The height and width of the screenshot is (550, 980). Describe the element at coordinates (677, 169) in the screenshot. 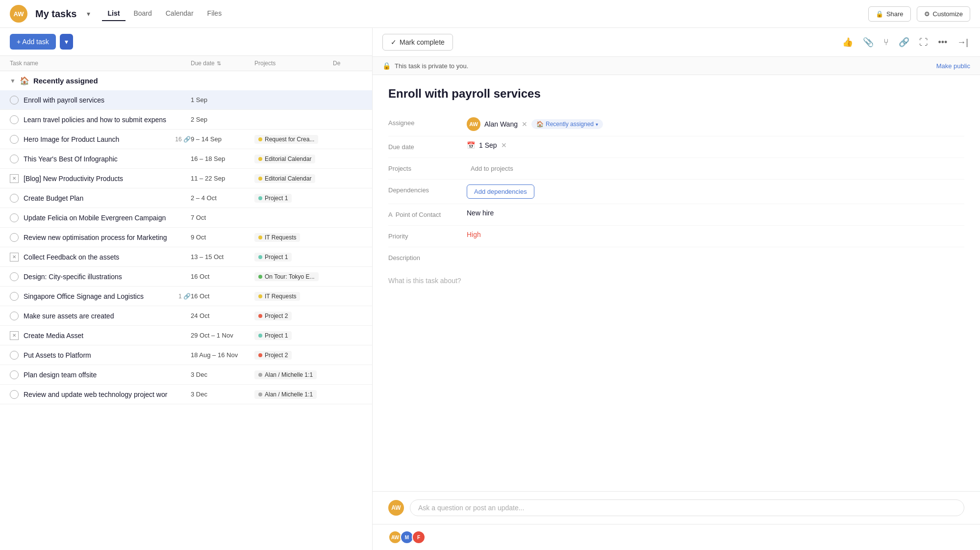

I see `projects-field-row: Projects Add to projects` at that location.